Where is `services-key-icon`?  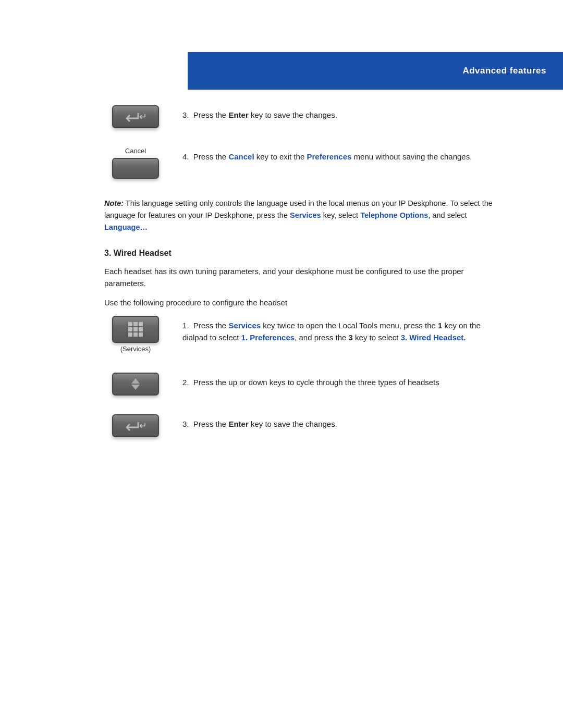
services-key-icon is located at coordinates (136, 329).